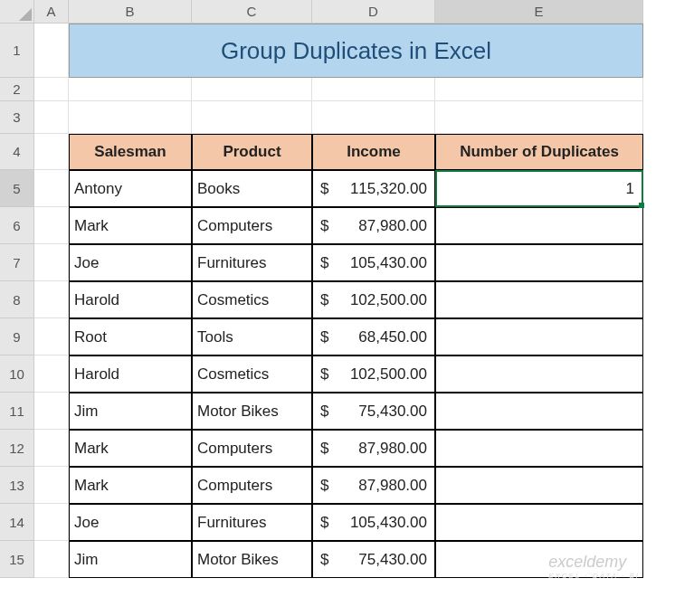 The width and height of the screenshot is (694, 616). Describe the element at coordinates (252, 523) in the screenshot. I see `cell-C14: Furnitures` at that location.